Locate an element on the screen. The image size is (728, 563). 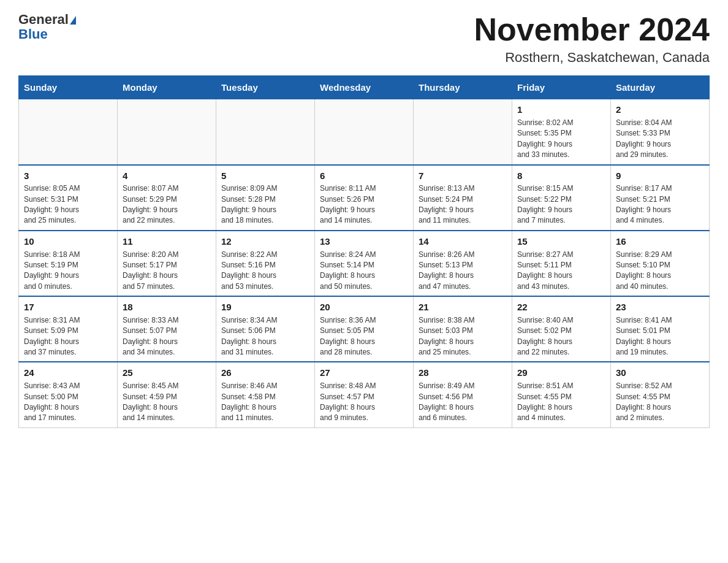
sun-info: Sunrise: 8:02 AMSunset: 5:35 PMDaylight:… is located at coordinates (561, 139).